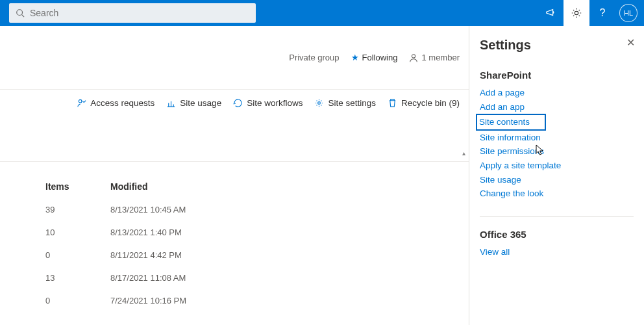 The width and height of the screenshot is (644, 325). I want to click on group-privacy: Private group, so click(314, 57).